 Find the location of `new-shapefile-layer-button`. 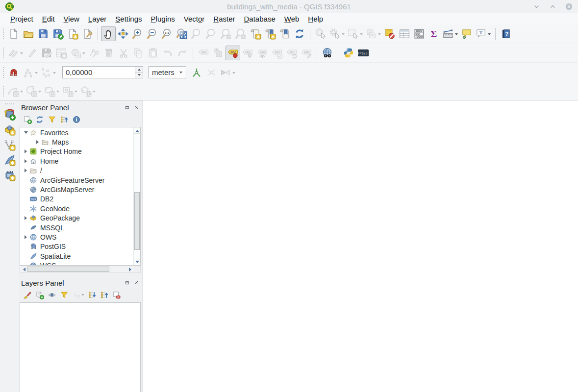

new-shapefile-layer-button is located at coordinates (9, 145).